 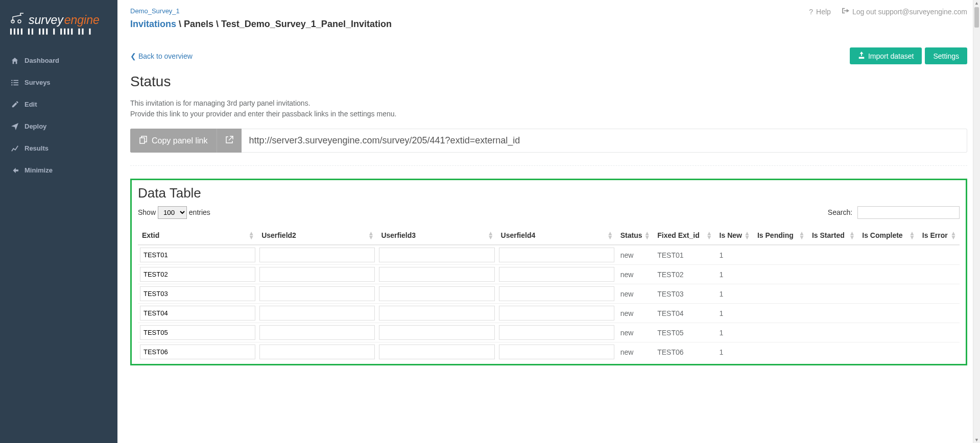 I want to click on settings-label: Settings, so click(x=946, y=56).